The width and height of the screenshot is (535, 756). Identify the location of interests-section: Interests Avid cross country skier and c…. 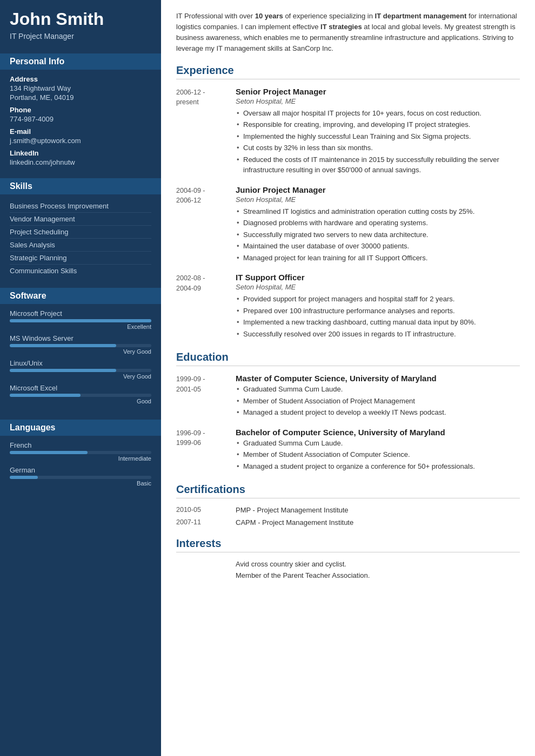
(348, 558).